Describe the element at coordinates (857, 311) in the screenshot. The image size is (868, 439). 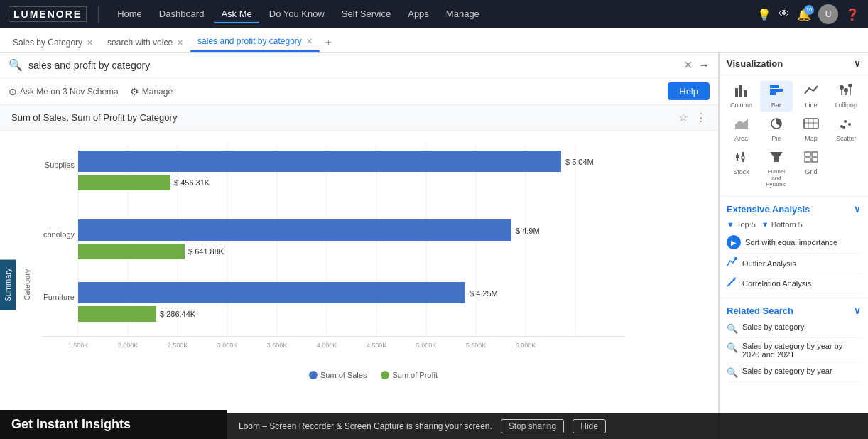
I see `related-search-collapse-icon: ∨` at that location.